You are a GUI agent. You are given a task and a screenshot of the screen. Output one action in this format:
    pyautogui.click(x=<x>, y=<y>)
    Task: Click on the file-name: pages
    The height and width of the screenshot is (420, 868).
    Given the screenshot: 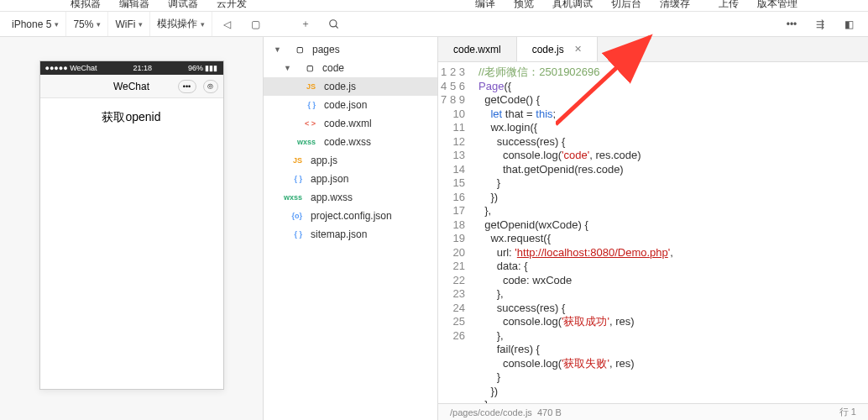 What is the action you would take?
    pyautogui.click(x=326, y=50)
    